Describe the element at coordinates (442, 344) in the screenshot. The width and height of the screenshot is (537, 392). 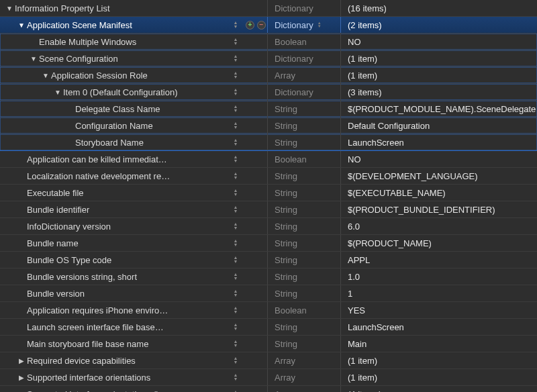
I see `value-cell: Main` at that location.